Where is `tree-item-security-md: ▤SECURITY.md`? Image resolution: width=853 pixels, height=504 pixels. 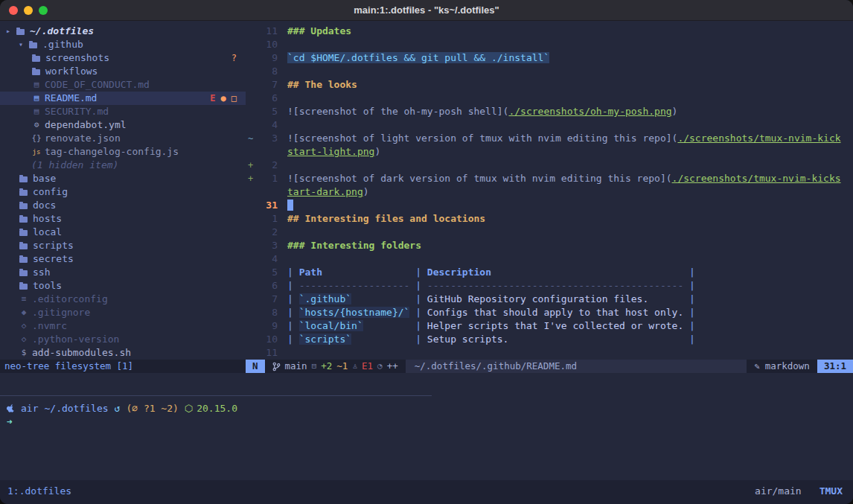
tree-item-security-md: ▤SECURITY.md is located at coordinates (123, 112).